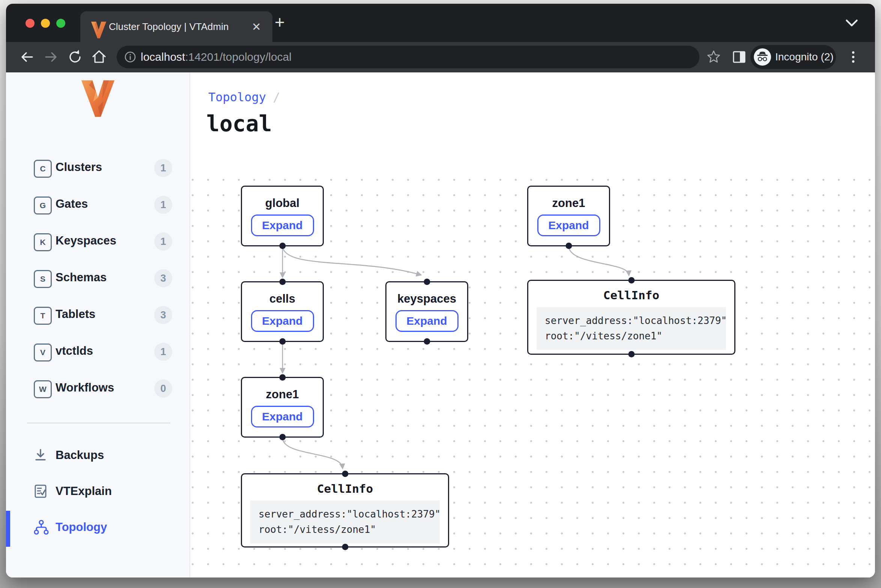  Describe the element at coordinates (81, 278) in the screenshot. I see `sidebar-item-label: Schemas` at that location.